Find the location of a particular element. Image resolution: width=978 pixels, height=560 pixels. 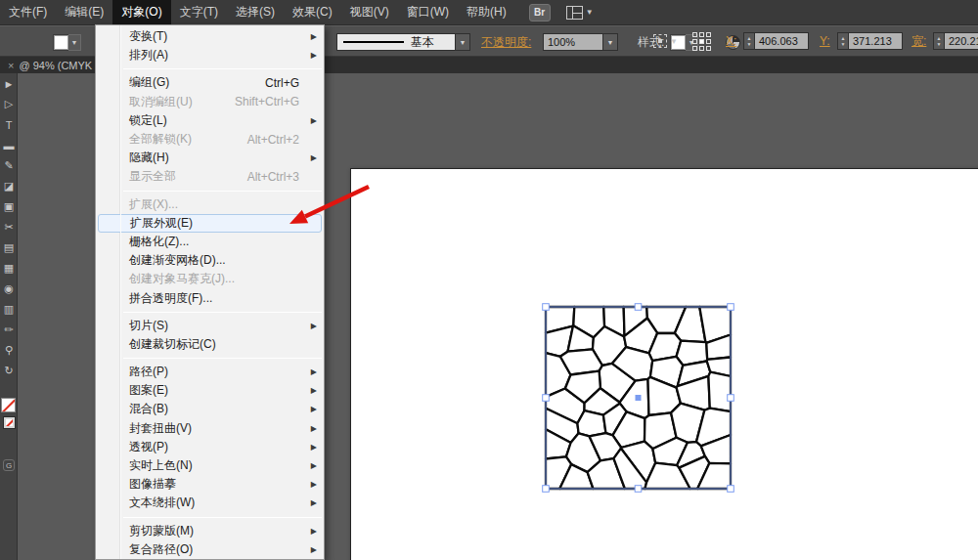

direct-selection-tool: ▷ is located at coordinates (9, 104).